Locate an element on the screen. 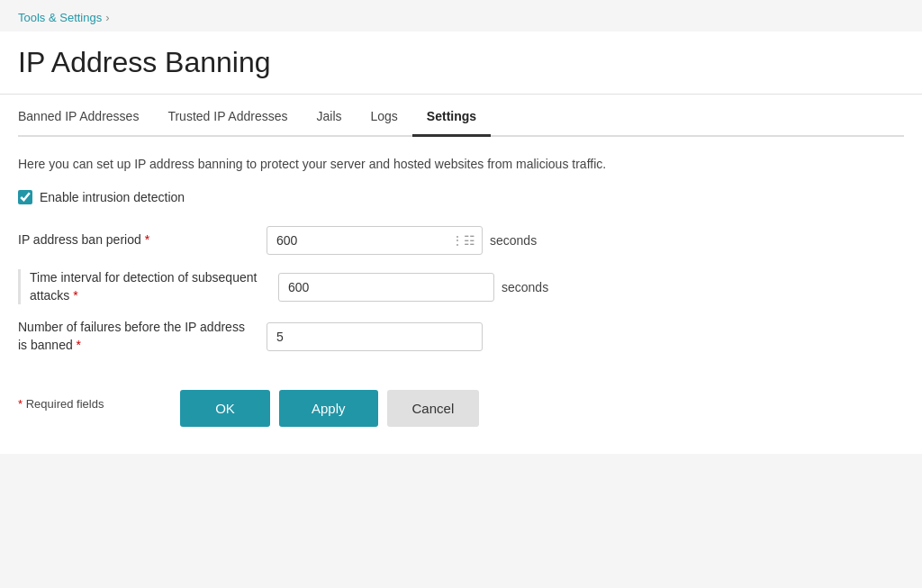 This screenshot has height=588, width=922. ban-period-label: IP address ban period * is located at coordinates (135, 240).